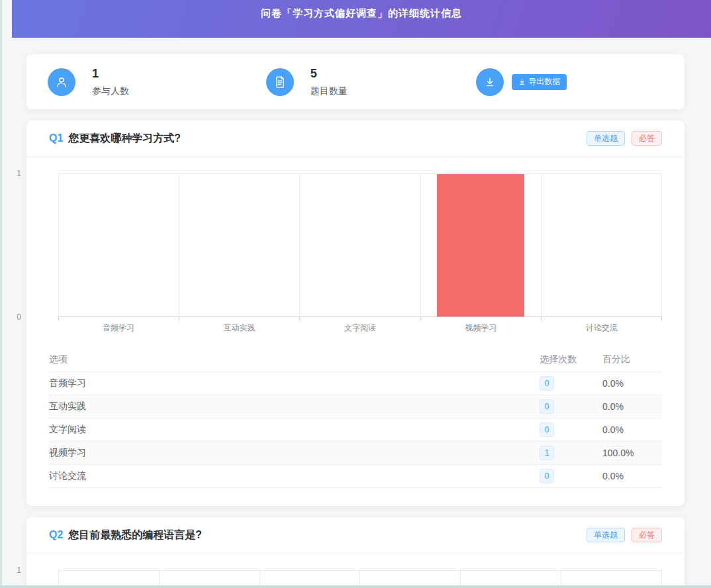  I want to click on window-edge-bottom, so click(356, 587).